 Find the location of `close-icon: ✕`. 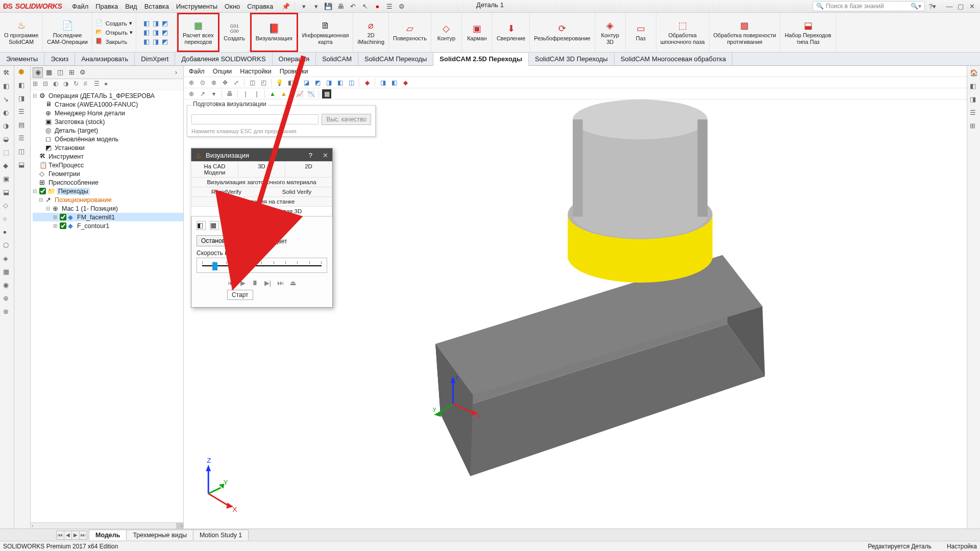

close-icon: ✕ is located at coordinates (972, 6).